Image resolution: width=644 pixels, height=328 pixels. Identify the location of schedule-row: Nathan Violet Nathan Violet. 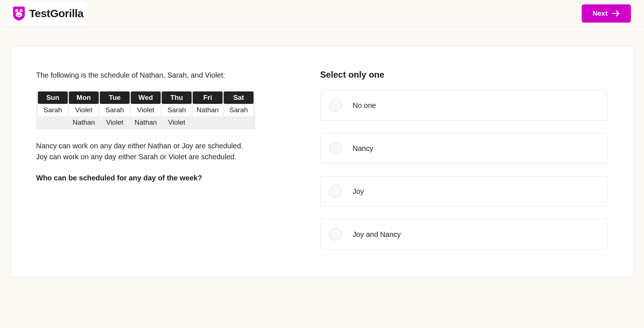
(146, 122).